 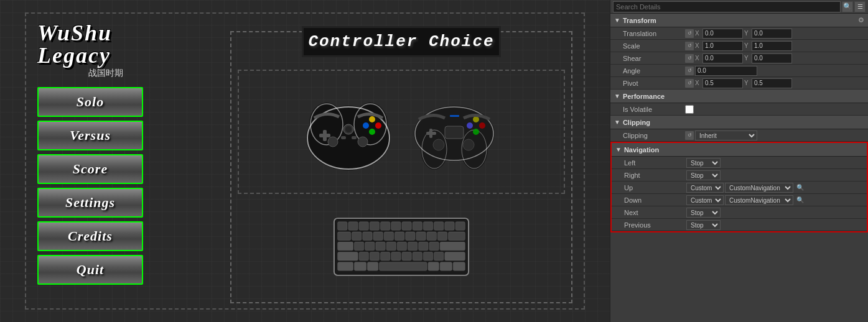 What do you see at coordinates (739, 21) in the screenshot?
I see `transform-header: ▼ Transform ⚙` at bounding box center [739, 21].